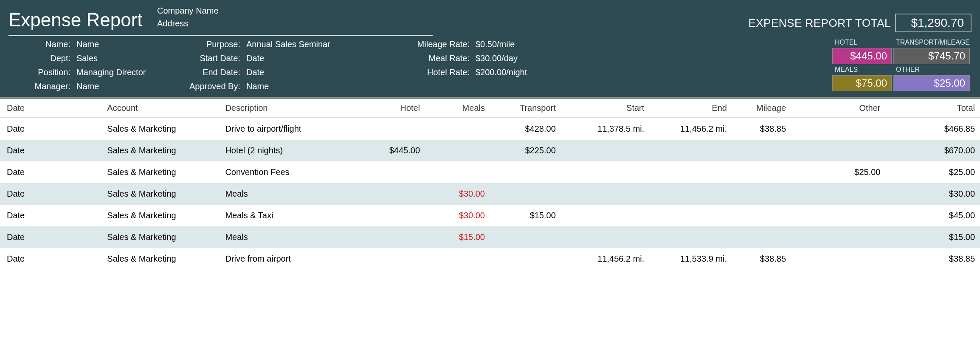 Image resolution: width=980 pixels, height=361 pixels. What do you see at coordinates (286, 259) in the screenshot?
I see `cell-description: Drive from airport` at bounding box center [286, 259].